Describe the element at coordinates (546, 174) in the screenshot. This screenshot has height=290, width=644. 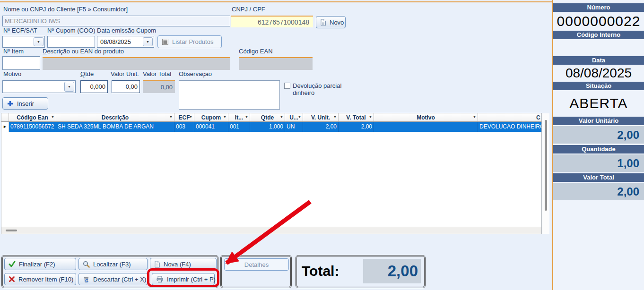
I see `vertical-scrollbar` at that location.